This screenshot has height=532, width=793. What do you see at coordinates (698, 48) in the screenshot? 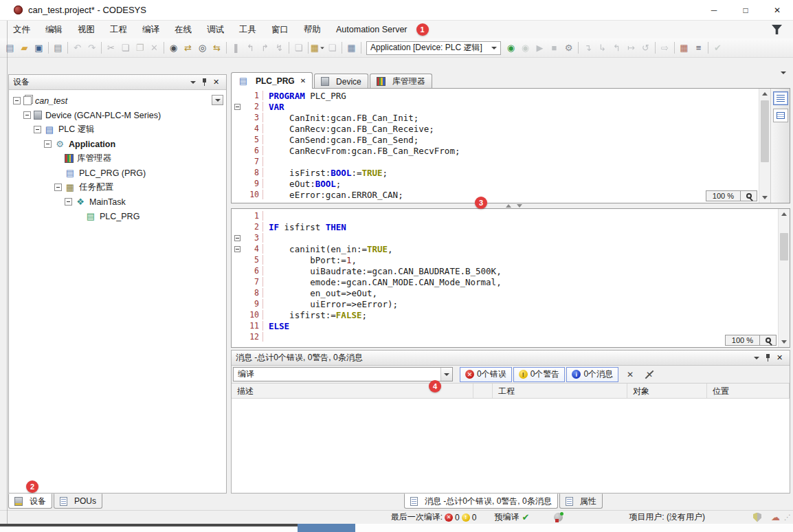
I see `flow-control-icon: ≡` at bounding box center [698, 48].